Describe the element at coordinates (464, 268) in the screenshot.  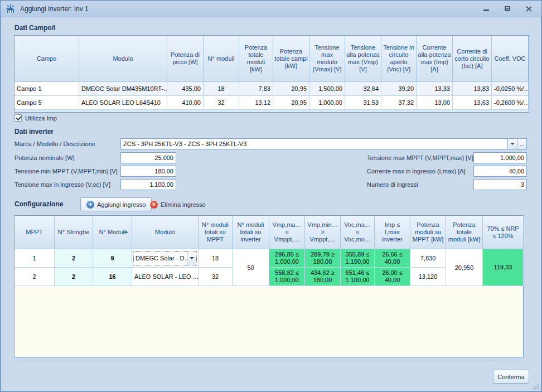
I see `table-cell-merged: 20,950` at that location.